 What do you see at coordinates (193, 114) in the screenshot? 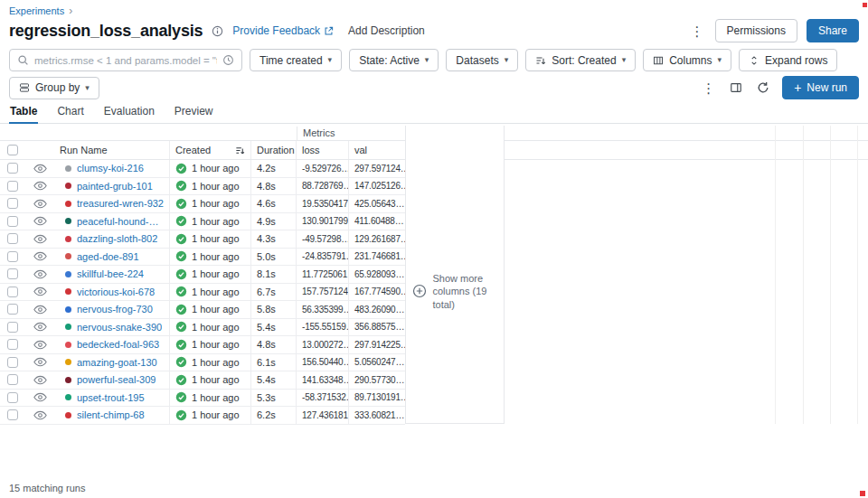
I see `tab-preview: Preview` at bounding box center [193, 114].